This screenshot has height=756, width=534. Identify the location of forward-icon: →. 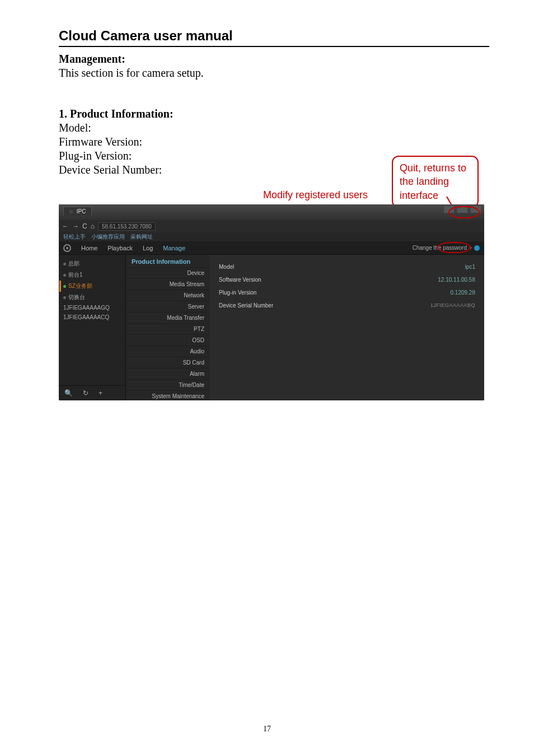
(76, 226).